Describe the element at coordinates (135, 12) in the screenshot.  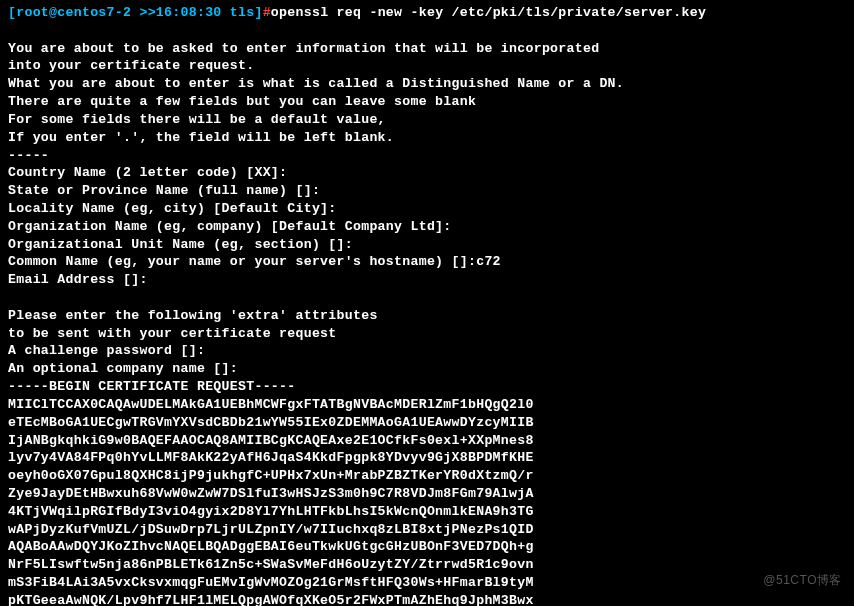
I see `prompt-user-host: root@centos7-2 >>16:08:30 tls` at that location.